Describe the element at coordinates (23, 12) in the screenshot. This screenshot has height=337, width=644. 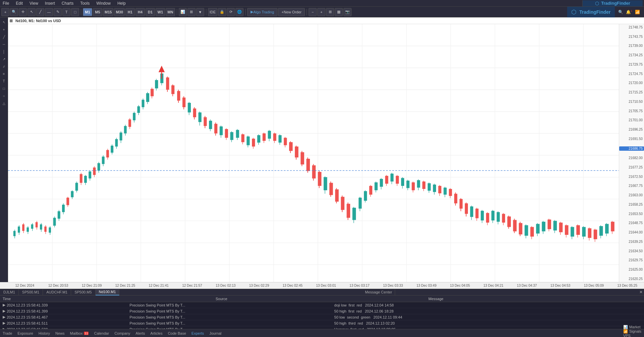
I see `tb-crosshair: ✛` at that location.